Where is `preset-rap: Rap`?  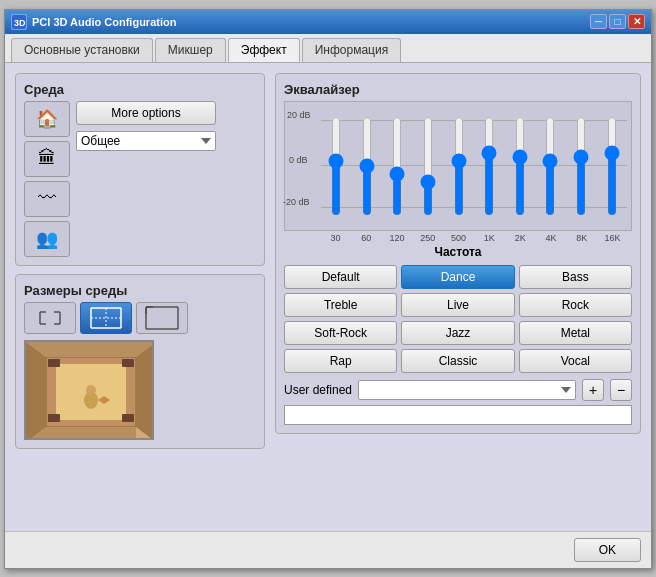 preset-rap: Rap is located at coordinates (340, 361).